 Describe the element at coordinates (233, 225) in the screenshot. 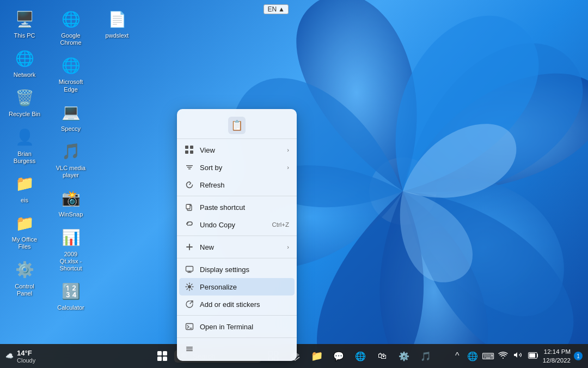

I see `undo-copy-label: Undo Copy` at that location.